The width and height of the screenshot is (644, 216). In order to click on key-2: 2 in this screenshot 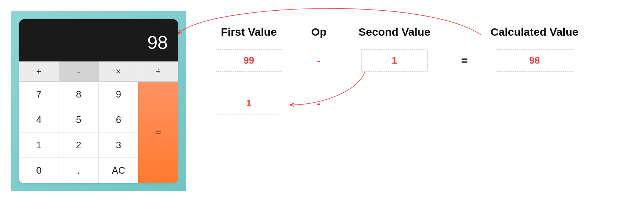, I will do `click(79, 145)`.